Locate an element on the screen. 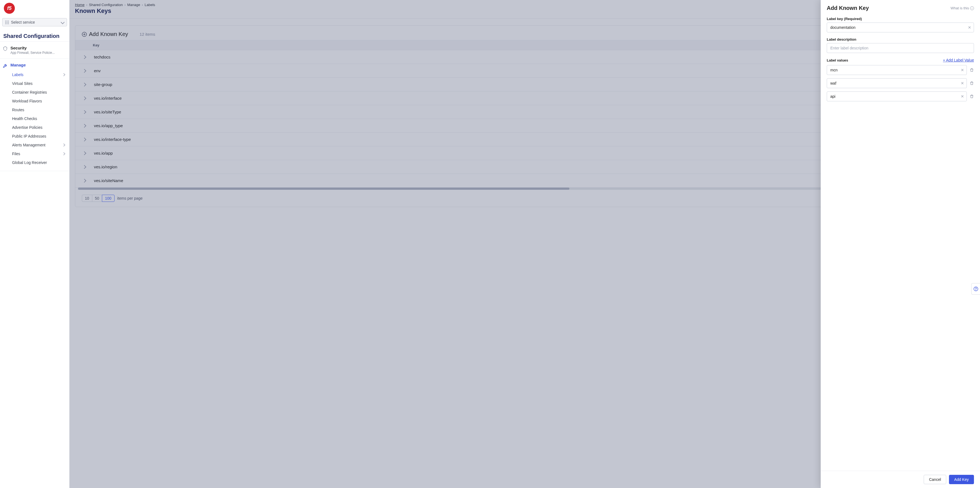 Image resolution: width=980 pixels, height=488 pixels. sidebar-item-public-ip-addresses: Public IP Addresses is located at coordinates (38, 136).